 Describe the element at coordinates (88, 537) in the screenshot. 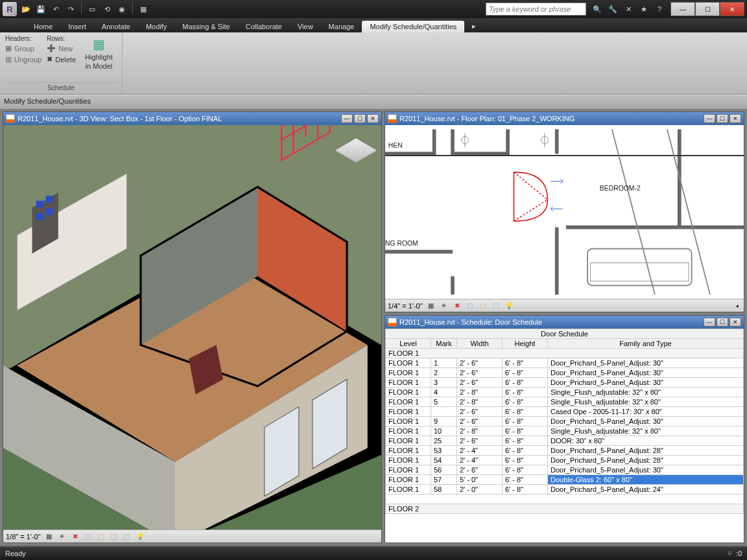

I see `rendering-icon: ⬚` at that location.